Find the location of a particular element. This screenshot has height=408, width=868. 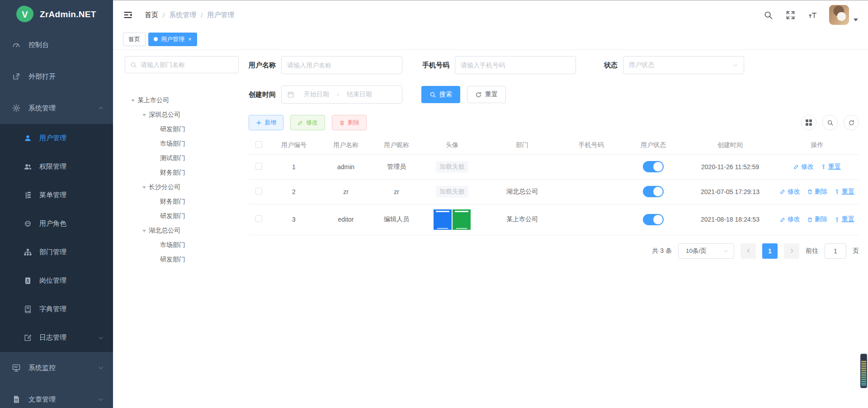

goto-page-input is located at coordinates (835, 251).